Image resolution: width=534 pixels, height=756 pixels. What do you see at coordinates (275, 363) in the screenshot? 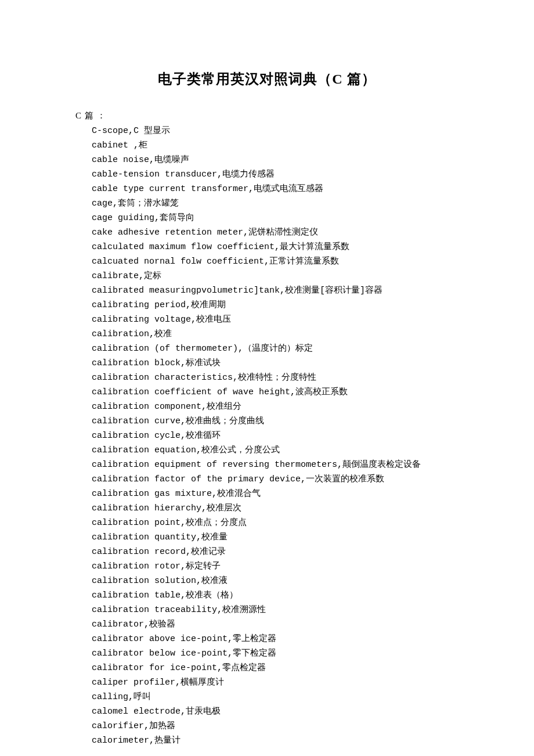
I see `dictionary-entry: calibration block,标准试块` at bounding box center [275, 363].